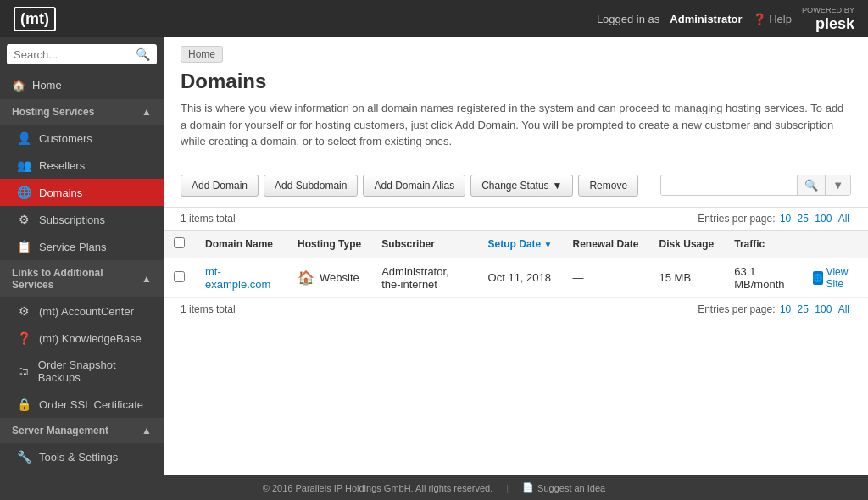 This screenshot has height=500, width=868. I want to click on domain-link: mt-example.com, so click(237, 278).